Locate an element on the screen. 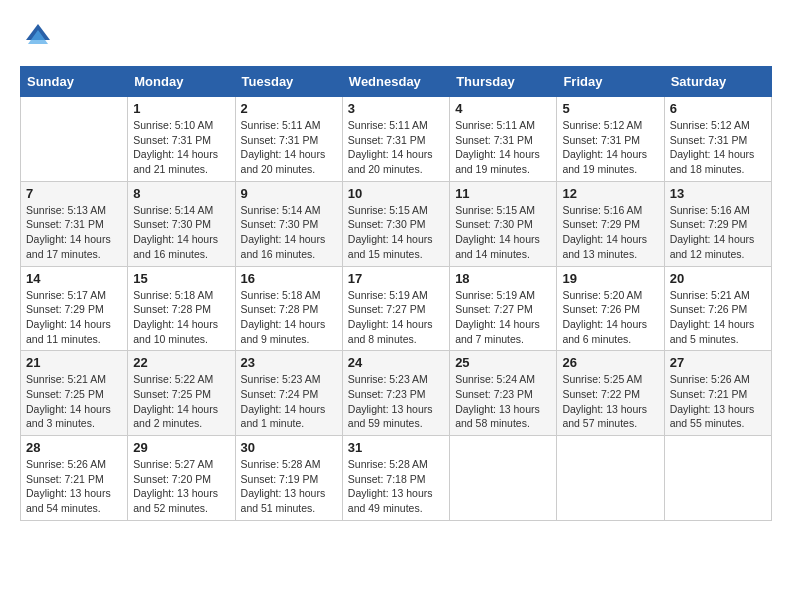 The image size is (792, 612). day-number: 21 is located at coordinates (74, 362).